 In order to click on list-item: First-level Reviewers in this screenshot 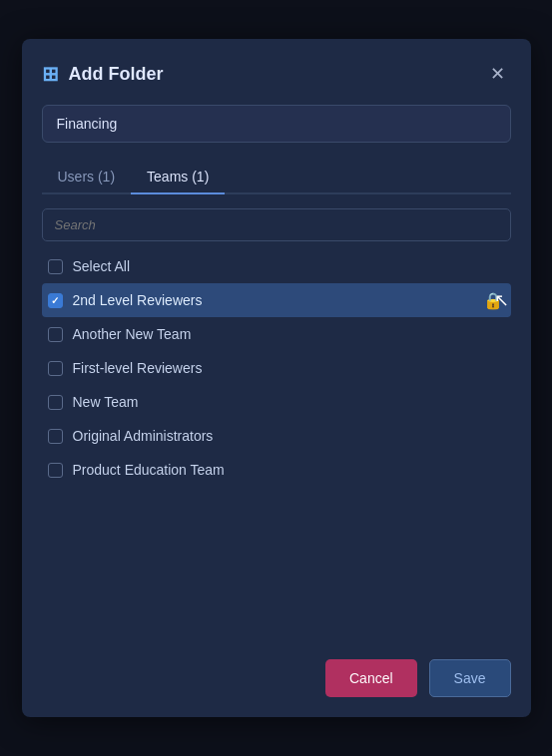, I will do `click(276, 368)`.